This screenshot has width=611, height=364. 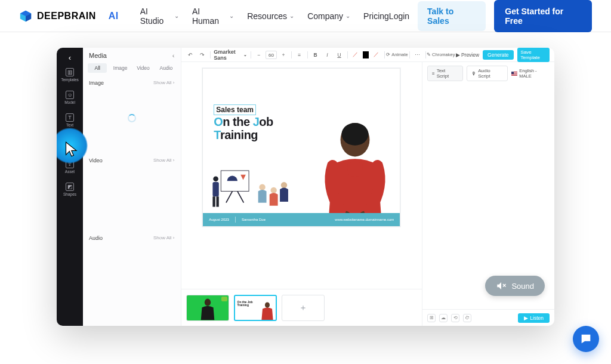 I want to click on slide-subtitle: Sales team, so click(x=235, y=110).